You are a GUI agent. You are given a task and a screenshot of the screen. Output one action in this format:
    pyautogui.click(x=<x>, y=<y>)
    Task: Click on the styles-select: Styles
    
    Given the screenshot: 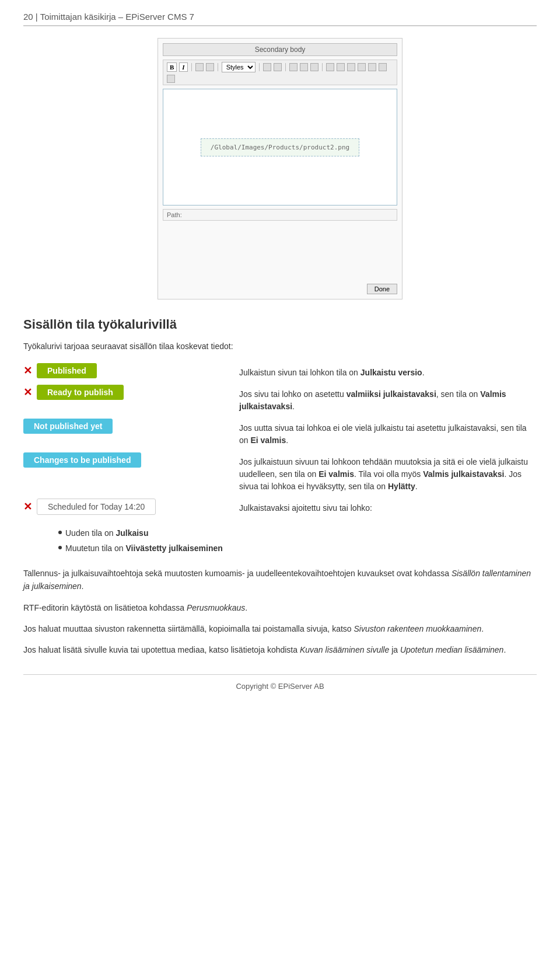 What is the action you would take?
    pyautogui.click(x=239, y=67)
    